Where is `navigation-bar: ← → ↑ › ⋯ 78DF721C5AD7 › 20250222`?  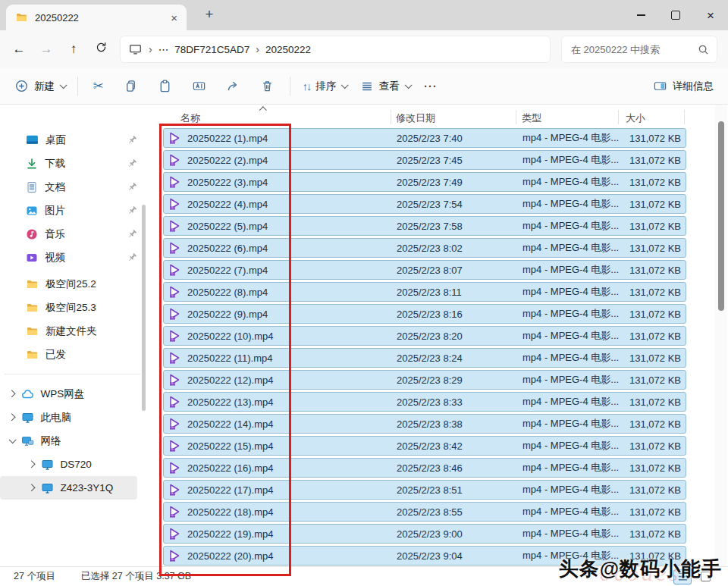 navigation-bar: ← → ↑ › ⋯ 78DF721C5AD7 › 20250222 is located at coordinates (364, 49).